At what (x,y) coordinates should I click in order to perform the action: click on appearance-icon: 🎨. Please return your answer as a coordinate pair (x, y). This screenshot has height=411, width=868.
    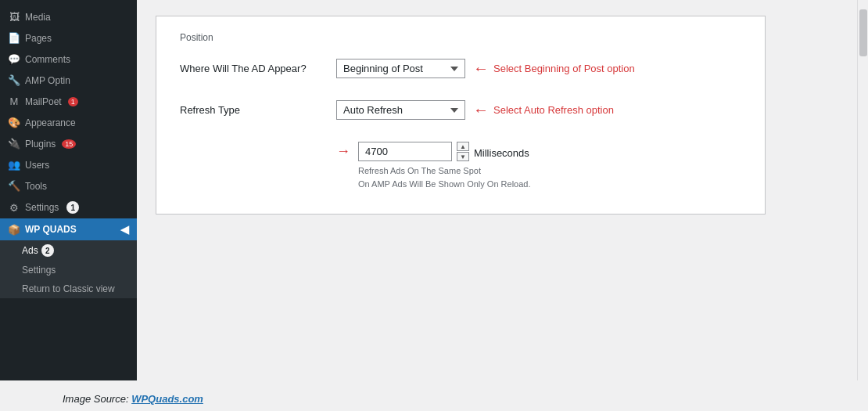
    Looking at the image, I should click on (14, 122).